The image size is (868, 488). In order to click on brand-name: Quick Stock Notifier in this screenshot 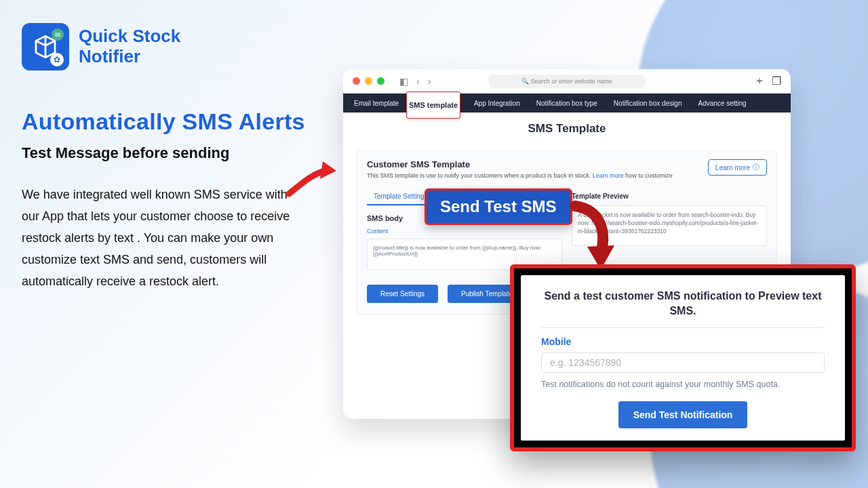, I will do `click(130, 47)`.